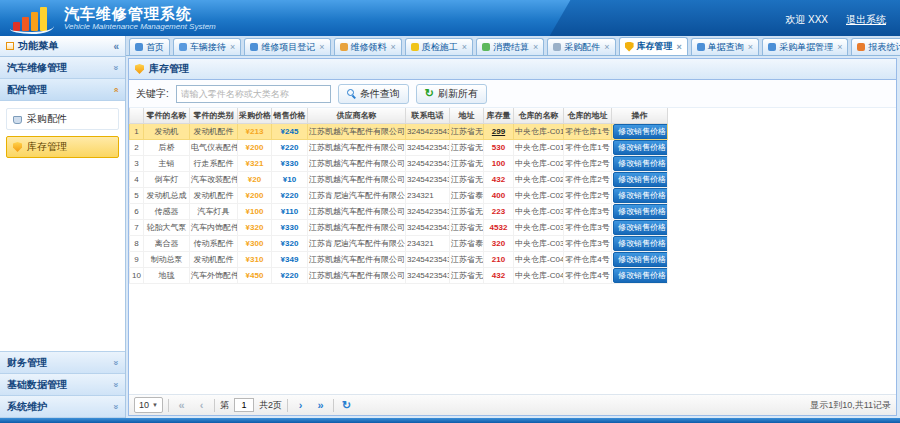 This screenshot has height=423, width=900. What do you see at coordinates (62, 226) in the screenshot?
I see `sidebar-section-content: 采购配件库存管理` at bounding box center [62, 226].